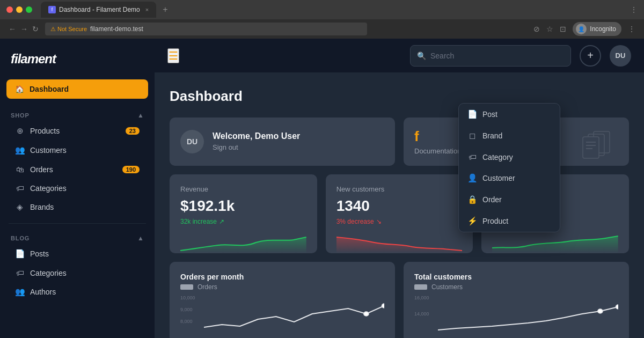 Image resolution: width=644 pixels, height=338 pixels. What do you see at coordinates (491, 56) in the screenshot?
I see `search-bar: 🔍 Search` at bounding box center [491, 56].